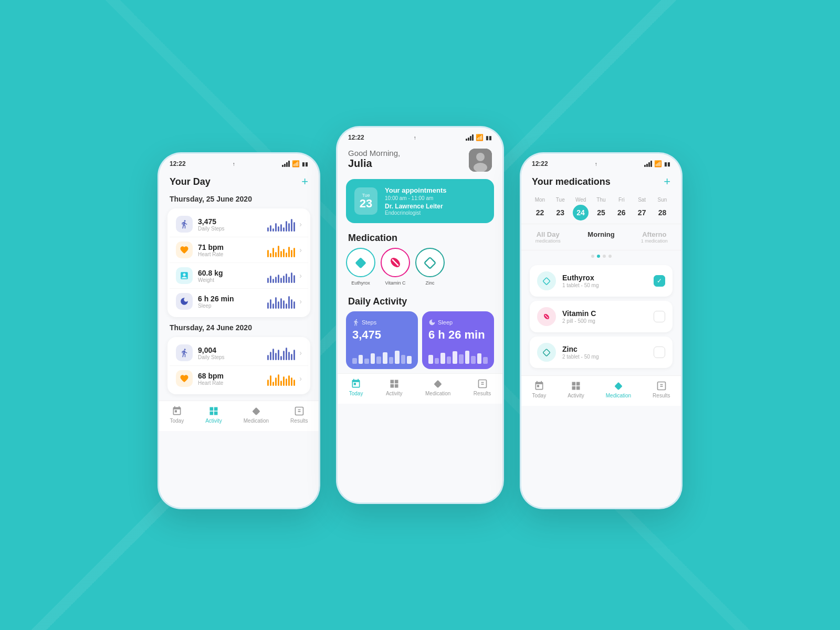  I want to click on heart-value-2: 68 bpm, so click(233, 376).